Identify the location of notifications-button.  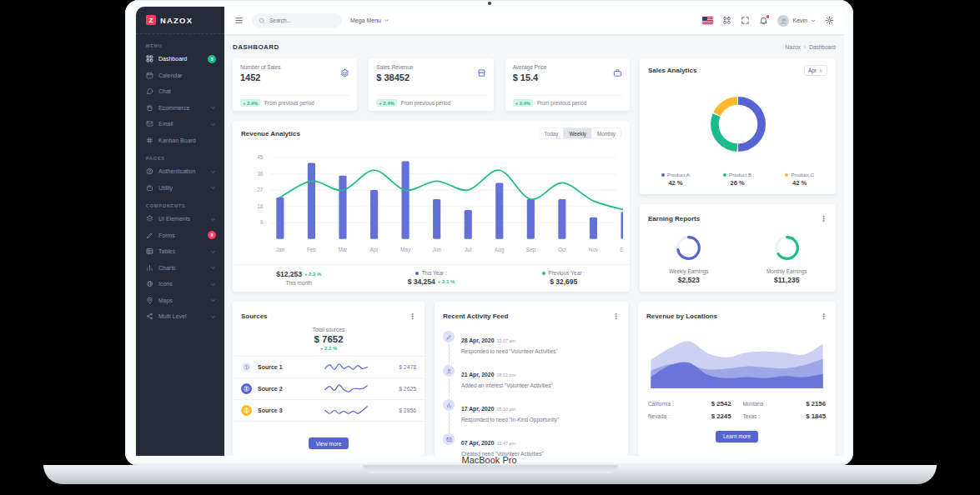
(764, 20).